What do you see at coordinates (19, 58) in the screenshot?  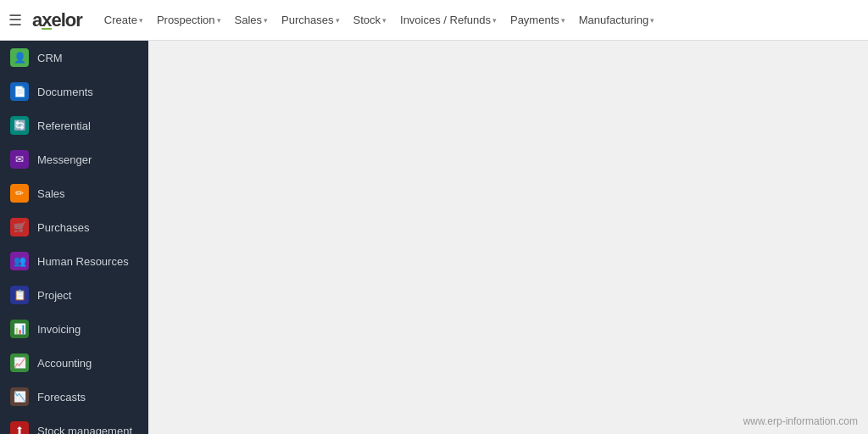 I see `sidebar-icon-crm: 👤` at bounding box center [19, 58].